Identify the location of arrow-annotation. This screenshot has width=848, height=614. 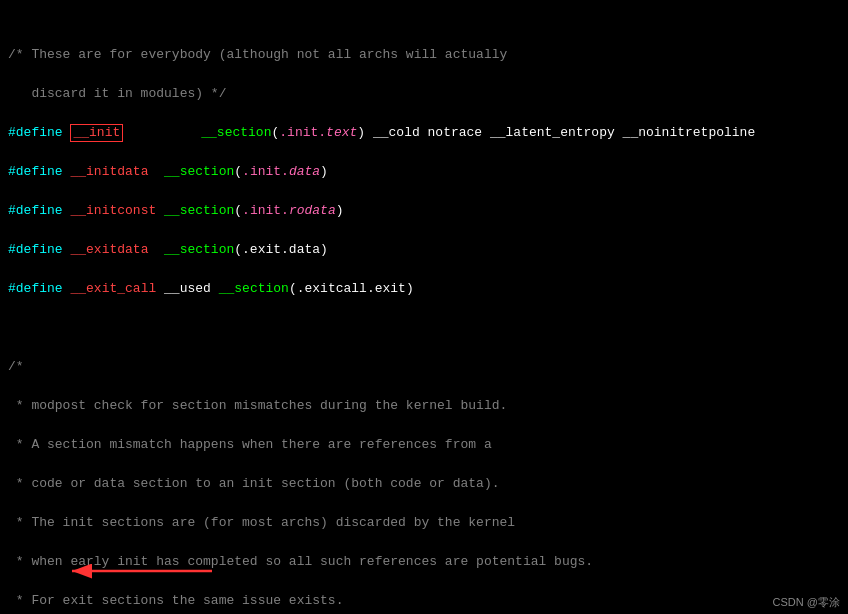
(142, 573).